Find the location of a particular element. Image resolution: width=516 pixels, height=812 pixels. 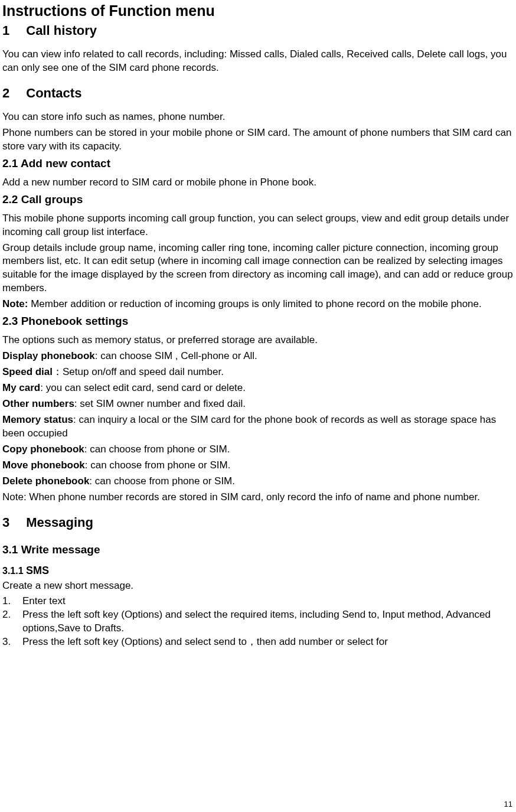

section-2-2-p2: Group details include group name, incomi… is located at coordinates (258, 269).